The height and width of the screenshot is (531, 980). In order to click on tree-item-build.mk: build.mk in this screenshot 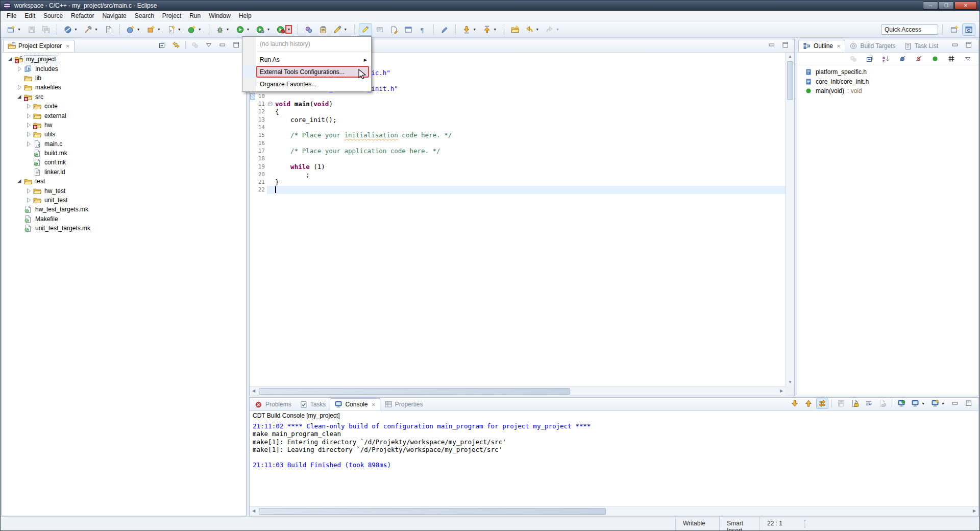, I will do `click(124, 153)`.